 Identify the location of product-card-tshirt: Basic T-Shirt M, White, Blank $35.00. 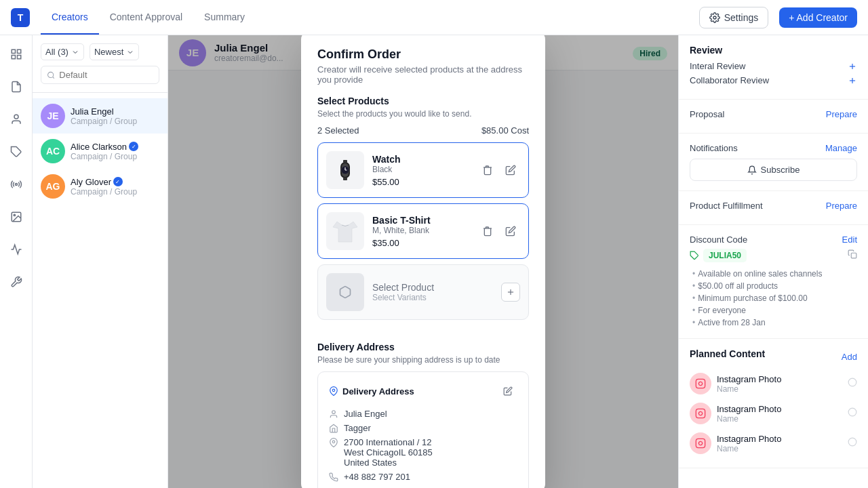
(423, 231).